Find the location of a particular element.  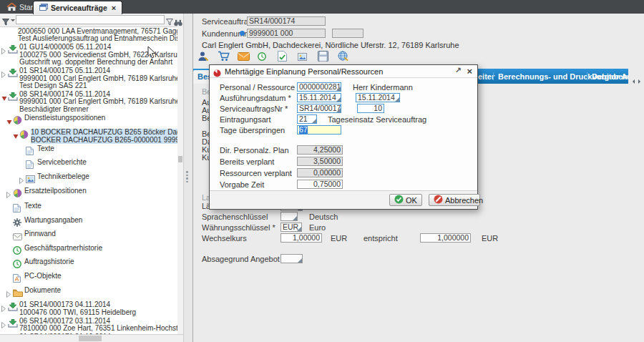

tree-item: Auftragshistorie is located at coordinates (89, 265).